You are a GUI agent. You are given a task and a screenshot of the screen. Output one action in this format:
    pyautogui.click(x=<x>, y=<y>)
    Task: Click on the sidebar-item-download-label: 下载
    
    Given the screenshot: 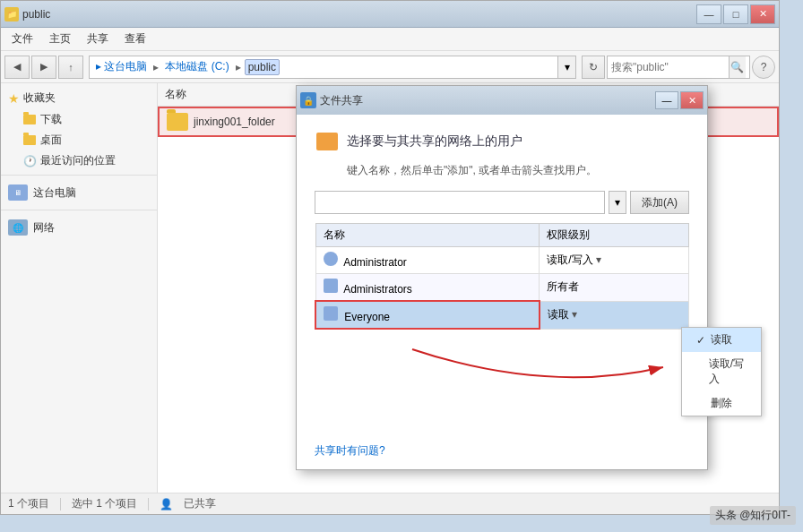 What is the action you would take?
    pyautogui.click(x=51, y=120)
    